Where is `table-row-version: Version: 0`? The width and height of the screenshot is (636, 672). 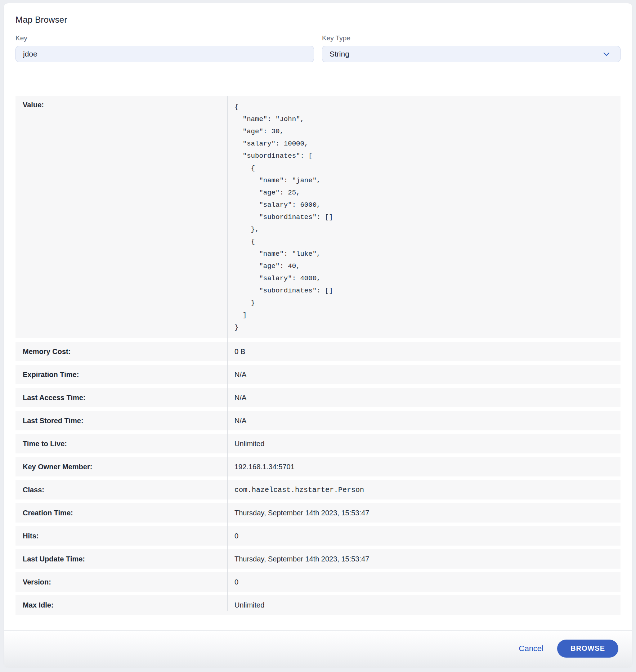
table-row-version: Version: 0 is located at coordinates (318, 582).